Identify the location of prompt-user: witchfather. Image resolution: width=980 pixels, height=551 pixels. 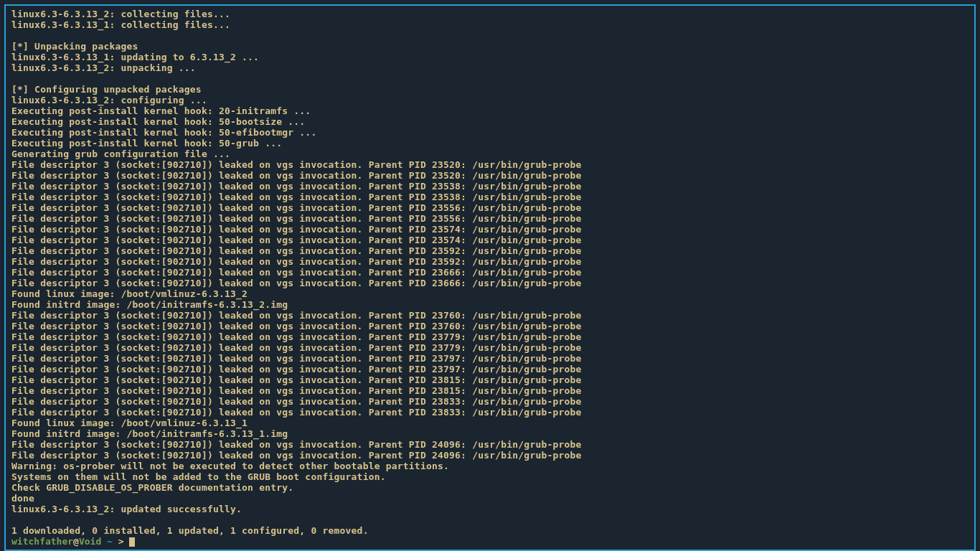
(42, 541).